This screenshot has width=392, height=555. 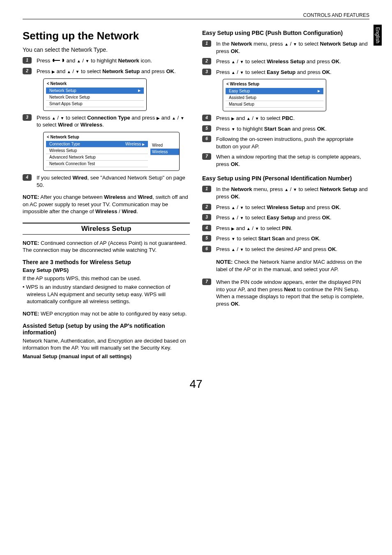 I want to click on right-arrow-icon: ▶, so click(x=319, y=91).